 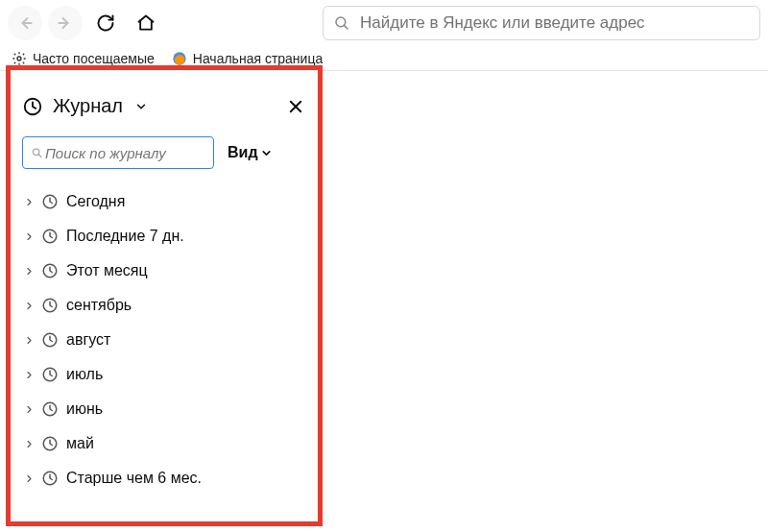 I want to click on view-label: Вид, so click(x=243, y=153).